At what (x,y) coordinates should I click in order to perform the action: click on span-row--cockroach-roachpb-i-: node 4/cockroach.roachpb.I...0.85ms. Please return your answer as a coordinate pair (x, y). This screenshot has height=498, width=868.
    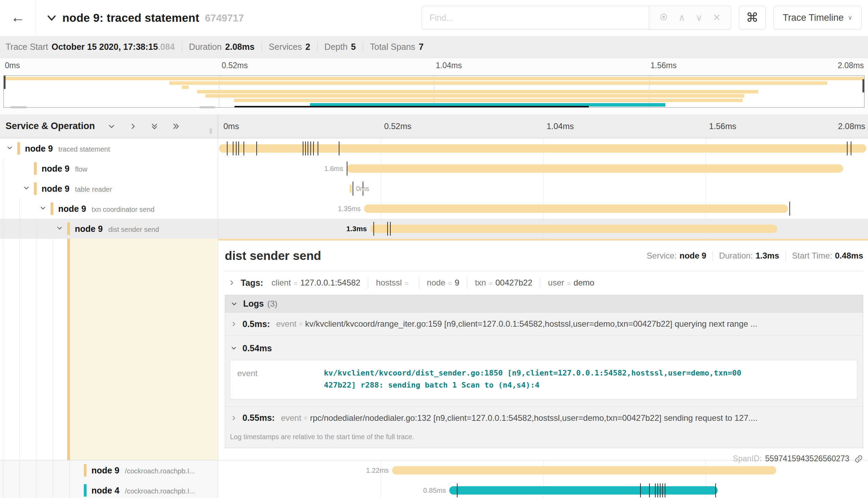
    Looking at the image, I should click on (434, 489).